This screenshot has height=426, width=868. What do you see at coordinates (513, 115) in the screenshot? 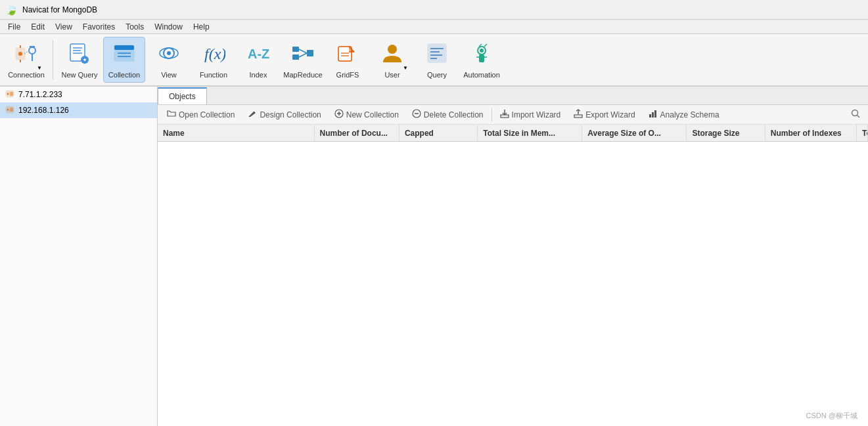
I see `objects-toolbar: Open CollectionDesign CollectionNew Coll…` at bounding box center [513, 115].